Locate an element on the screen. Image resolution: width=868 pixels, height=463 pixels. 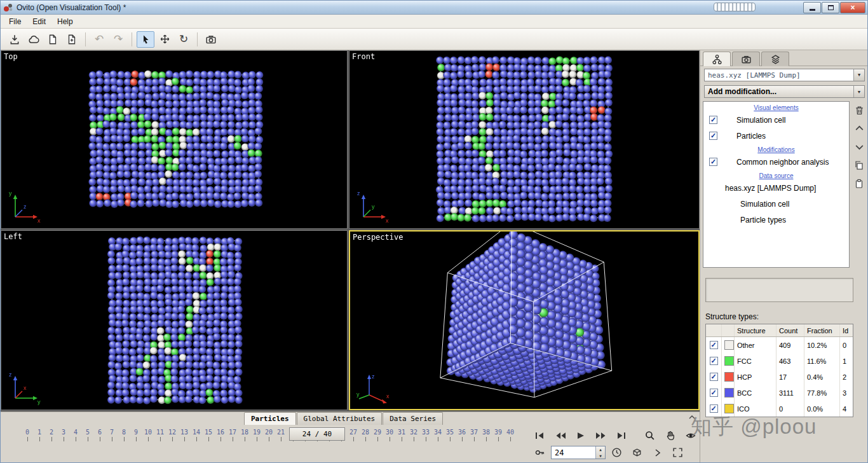
animation-settings-button is located at coordinates (616, 453).